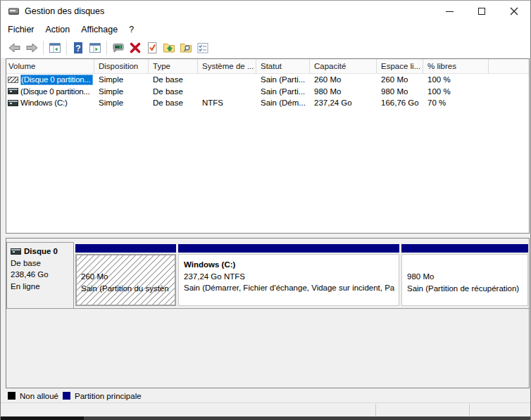  I want to click on disk-icon, so click(15, 252).